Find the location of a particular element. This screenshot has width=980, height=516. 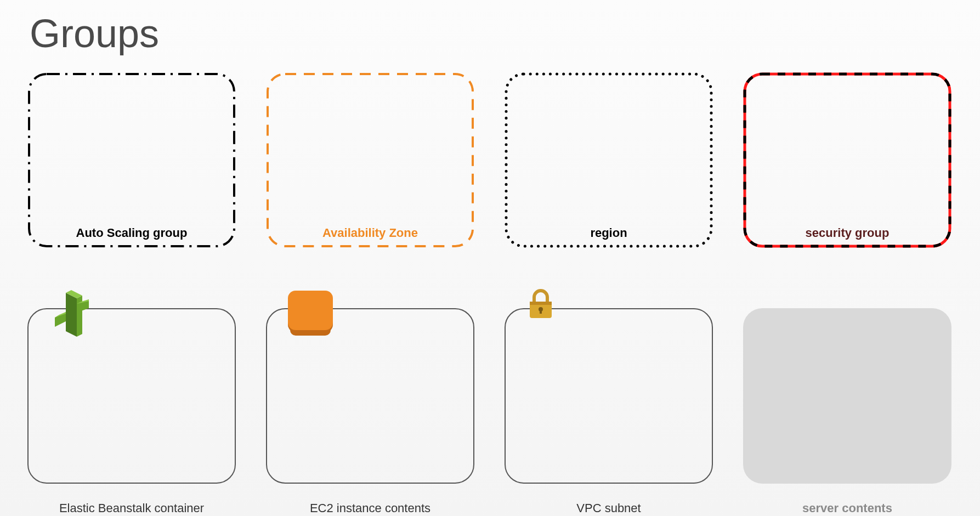

ec2-label: EC2 instance contents is located at coordinates (370, 508).